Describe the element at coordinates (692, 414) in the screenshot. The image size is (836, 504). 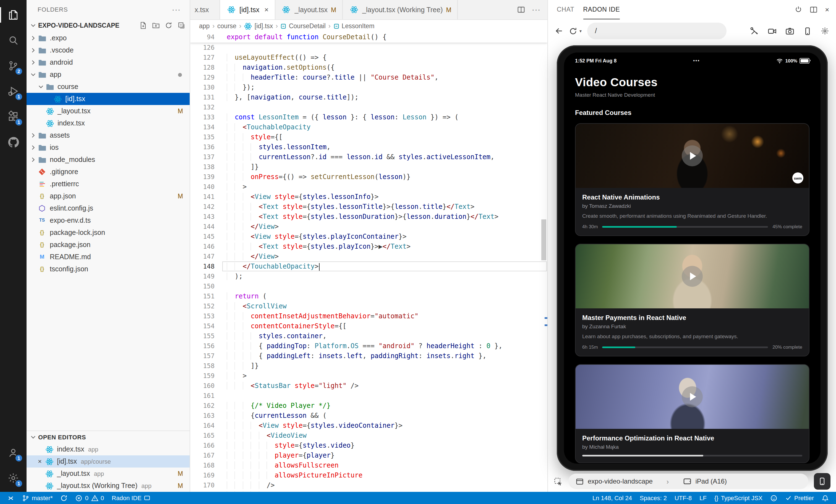
I see `course-card: Performance Optimization in React Native…` at that location.